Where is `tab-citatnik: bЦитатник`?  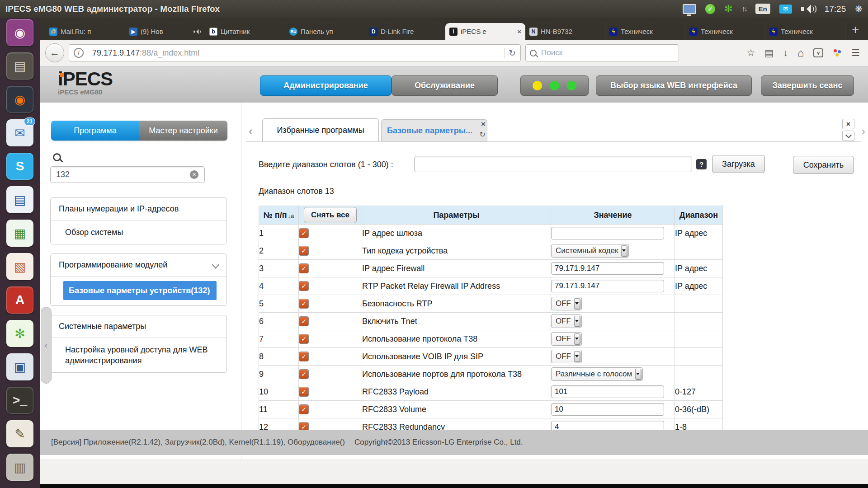
tab-citatnik: bЦитатник is located at coordinates (245, 32).